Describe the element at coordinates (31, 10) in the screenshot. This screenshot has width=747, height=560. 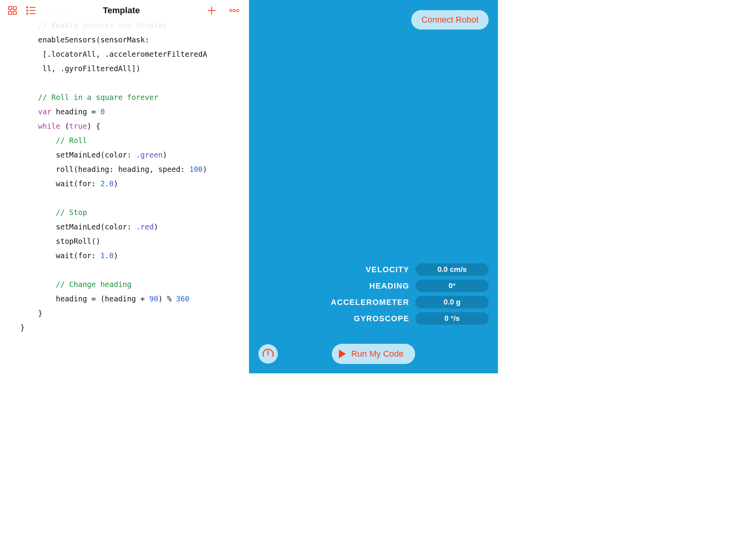
I see `list-icon` at that location.